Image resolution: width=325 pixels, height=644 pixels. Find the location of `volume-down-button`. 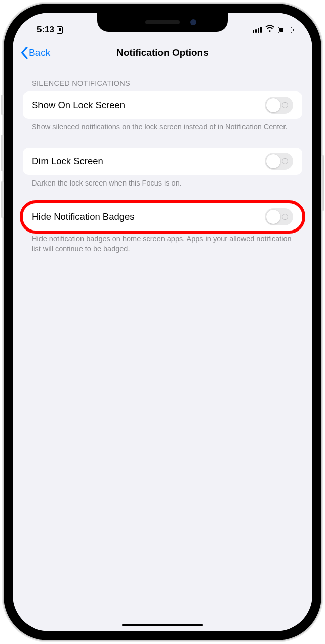

volume-down-button is located at coordinates (2, 200).